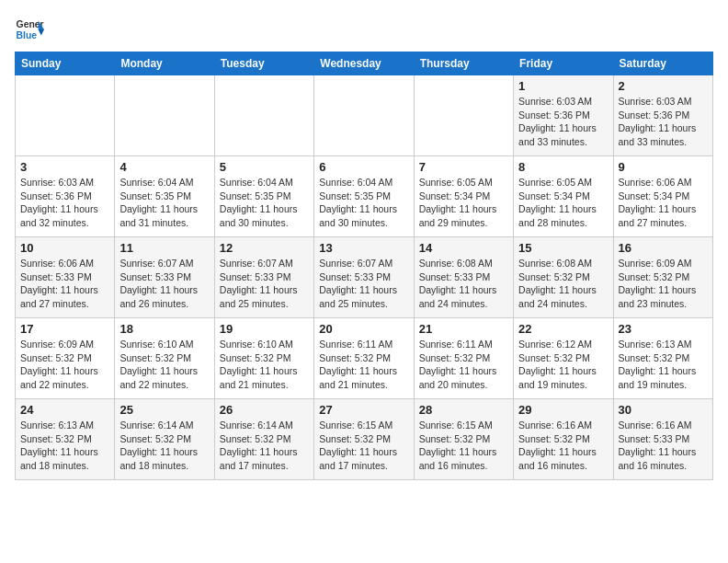 Image resolution: width=728 pixels, height=563 pixels. What do you see at coordinates (463, 248) in the screenshot?
I see `day-number: 14` at bounding box center [463, 248].